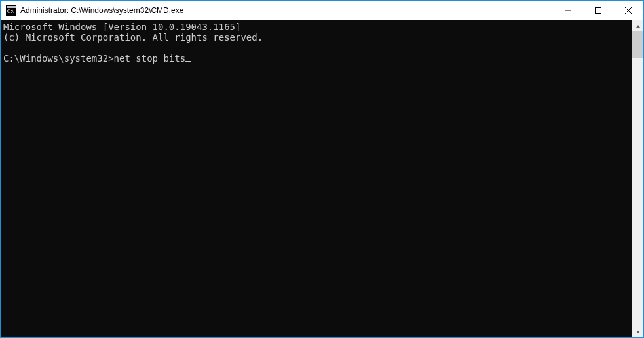  What do you see at coordinates (638, 26) in the screenshot?
I see `scroll-up-arrow-icon` at bounding box center [638, 26].